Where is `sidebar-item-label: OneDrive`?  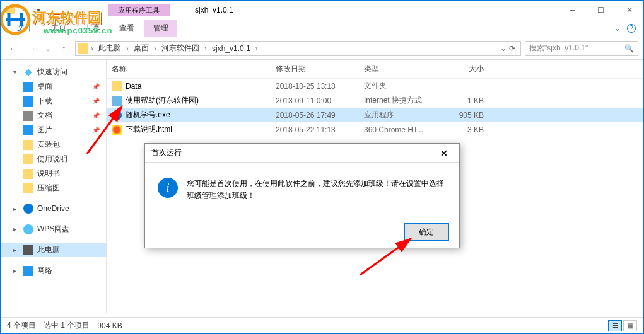 sidebar-item-label: OneDrive is located at coordinates (53, 209).